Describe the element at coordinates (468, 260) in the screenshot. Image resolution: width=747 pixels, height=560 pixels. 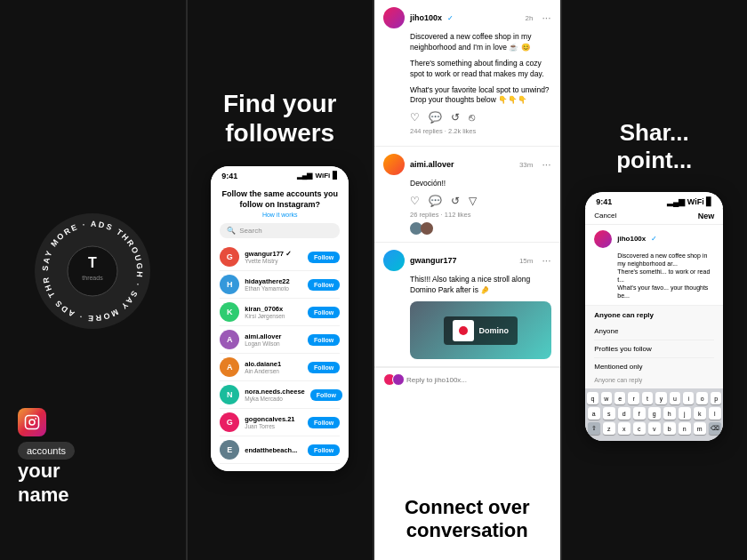
I see `post-header-3: gwangur177 15m ···` at that location.